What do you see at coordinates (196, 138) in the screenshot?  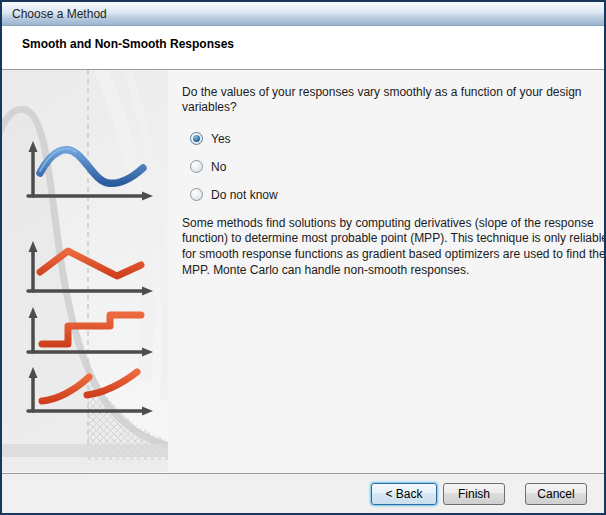 I see `radio-selected-dot` at bounding box center [196, 138].